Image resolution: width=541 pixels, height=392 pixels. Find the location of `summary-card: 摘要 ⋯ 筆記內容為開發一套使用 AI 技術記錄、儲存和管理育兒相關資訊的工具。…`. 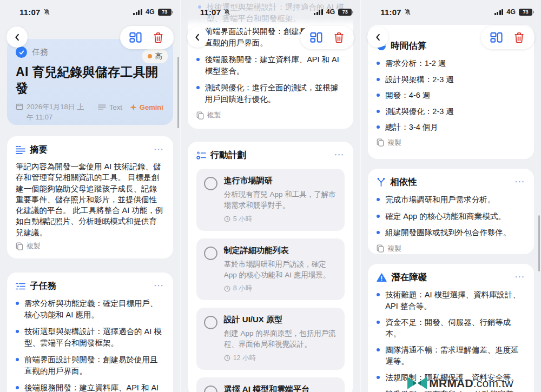

summary-card: 摘要 ⋯ 筆記內容為開發一套使用 AI 技術記錄、儲存和管理育兒相關資訊的工具。… is located at coordinates (90, 197).